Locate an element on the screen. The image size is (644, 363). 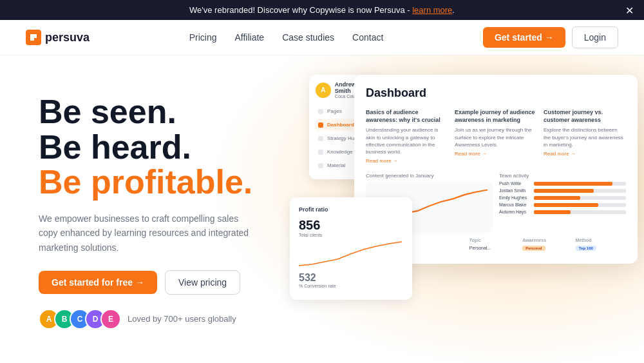
dashboard-col-3: Customer journey vs. customer awareness … is located at coordinates (585, 137).